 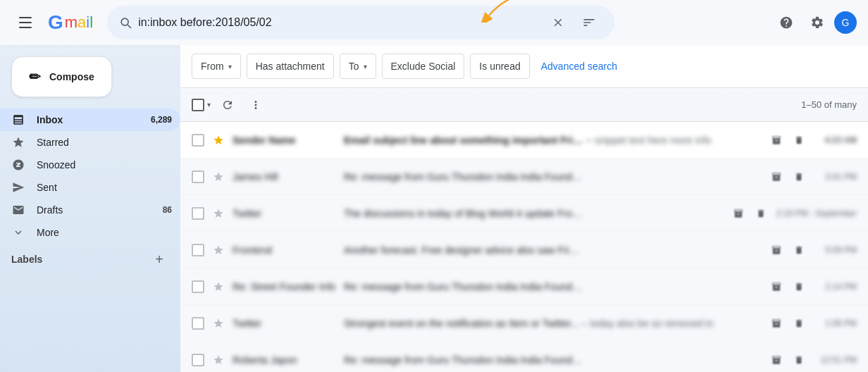 What do you see at coordinates (70, 23) in the screenshot?
I see `gmail-logo: Gmail` at bounding box center [70, 23].